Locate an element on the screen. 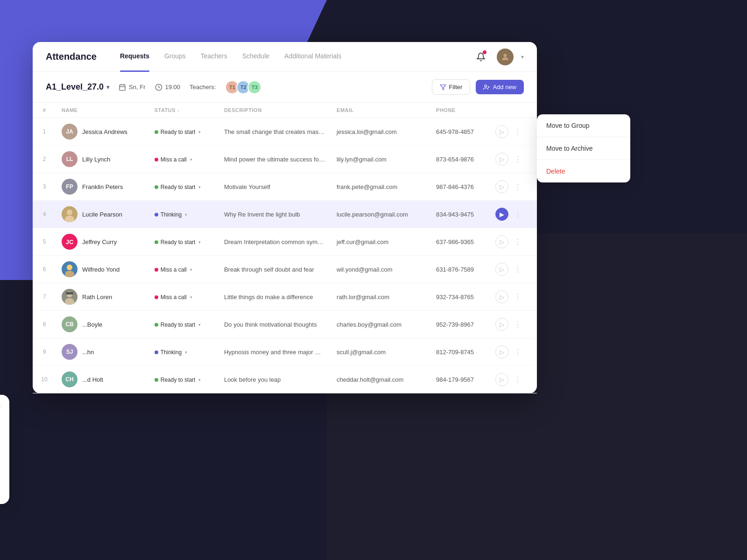 The width and height of the screenshot is (747, 560). table-row: 6 Wilfredo Yond Miss a call ▾ Break thro… is located at coordinates (285, 270).